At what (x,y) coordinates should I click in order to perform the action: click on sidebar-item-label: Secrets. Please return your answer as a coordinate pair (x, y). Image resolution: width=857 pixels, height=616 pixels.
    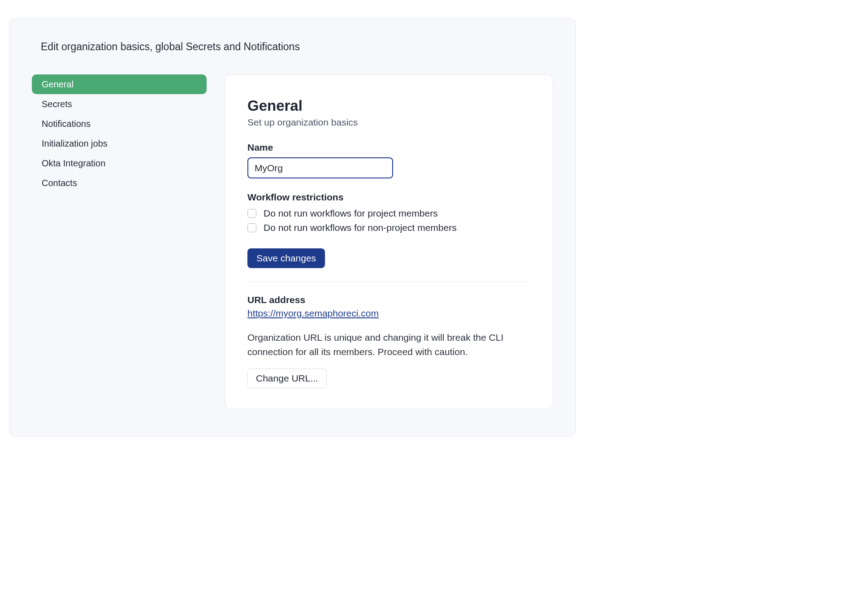
    Looking at the image, I should click on (57, 104).